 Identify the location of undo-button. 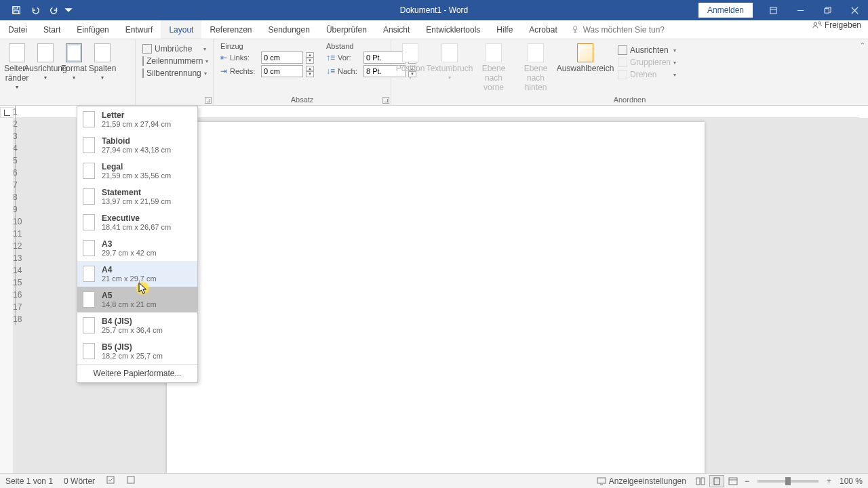
(35, 10).